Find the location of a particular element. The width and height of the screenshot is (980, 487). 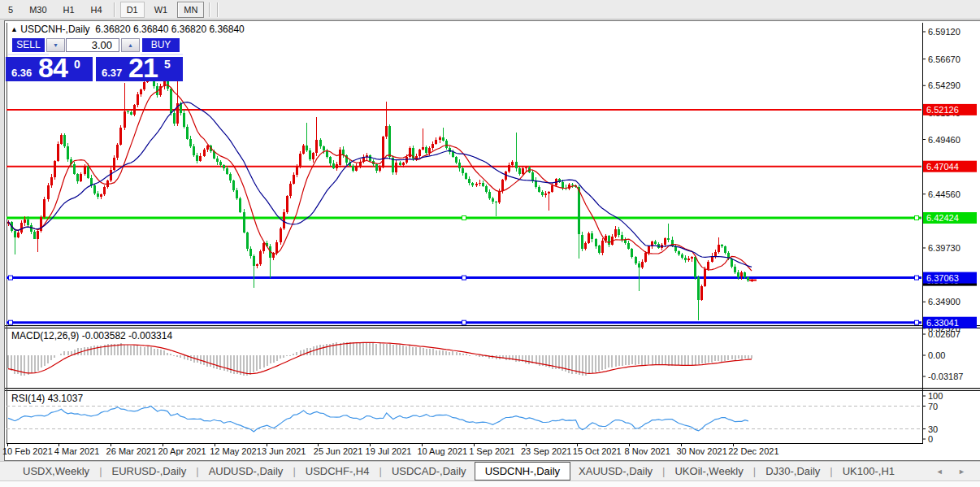

chart-tab-usdcnh-daily: USDCNH-,Daily is located at coordinates (523, 472).